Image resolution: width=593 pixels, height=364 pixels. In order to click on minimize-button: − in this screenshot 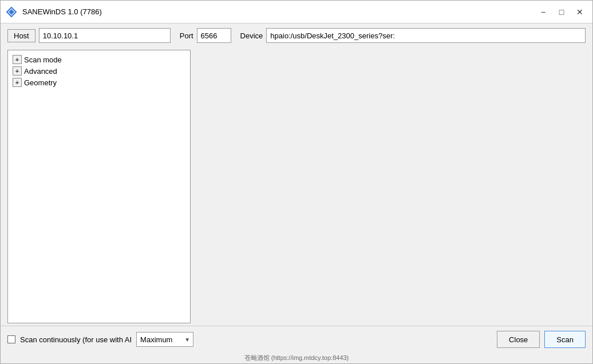, I will do `click(543, 12)`.